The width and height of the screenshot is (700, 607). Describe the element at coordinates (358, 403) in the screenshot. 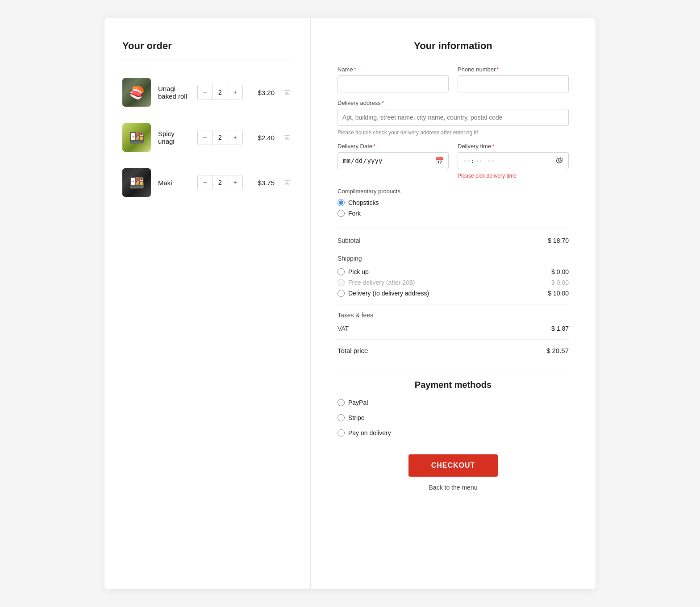

I see `paypal-label: PayPal` at that location.